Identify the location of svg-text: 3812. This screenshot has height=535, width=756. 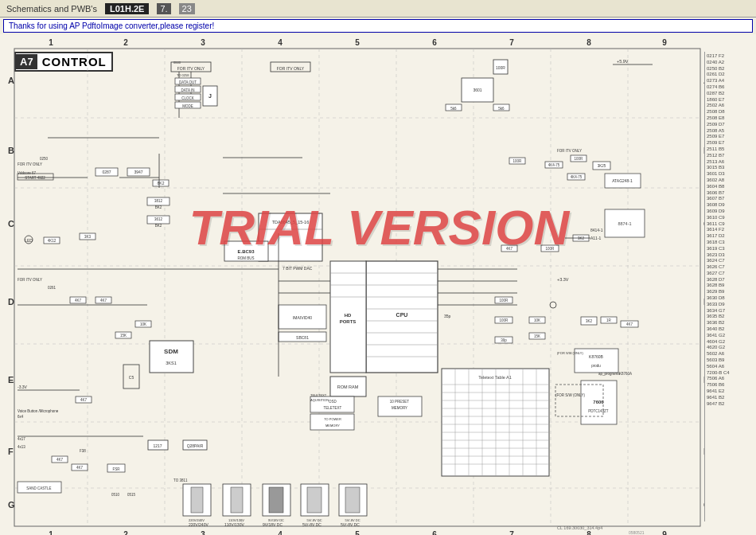
(159, 201).